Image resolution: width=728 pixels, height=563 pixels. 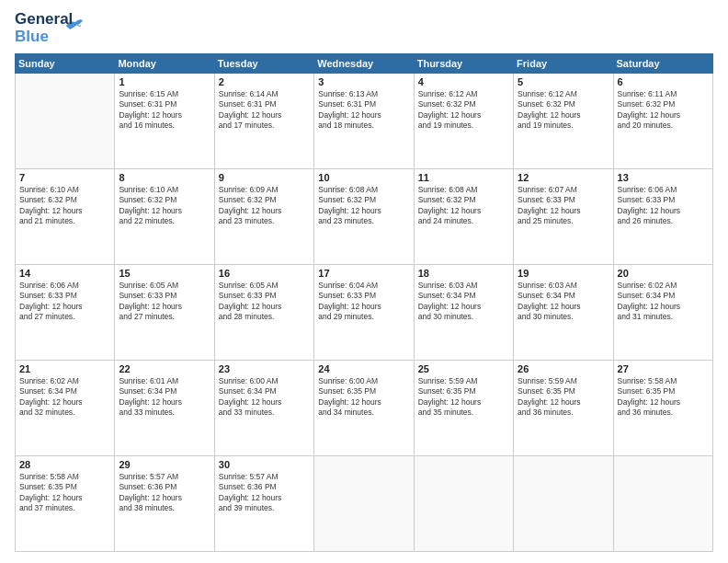 I want to click on cell-day-number: 1, so click(x=164, y=82).